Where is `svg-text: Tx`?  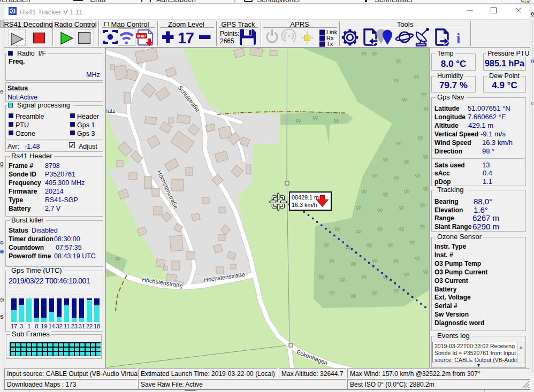
svg-text: Tx is located at coordinates (330, 44).